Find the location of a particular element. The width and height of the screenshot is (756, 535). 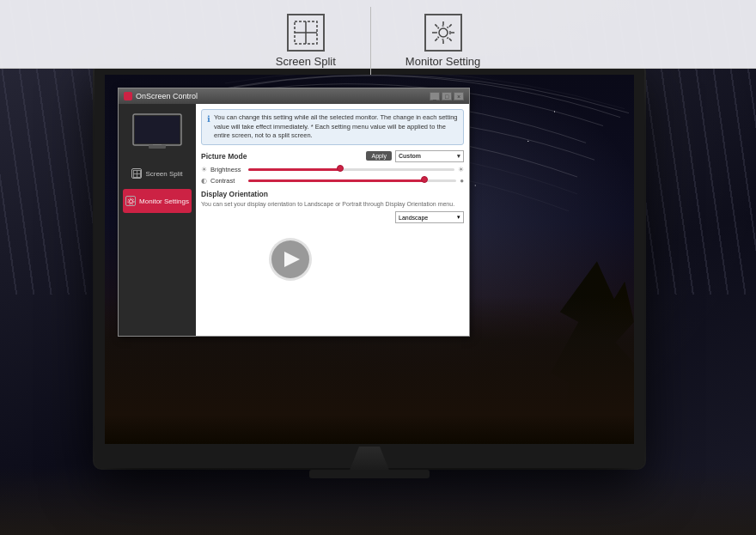

contrast-slider-thumb is located at coordinates (424, 179).